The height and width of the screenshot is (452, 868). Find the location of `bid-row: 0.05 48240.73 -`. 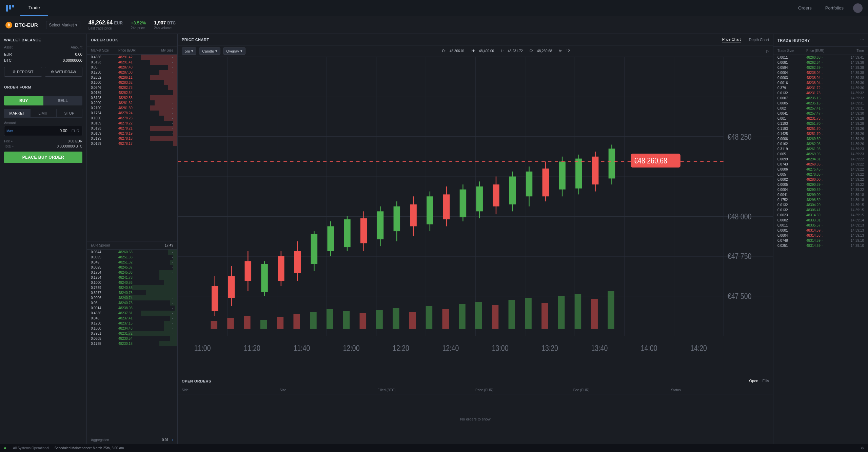

bid-row: 0.05 48240.73 - is located at coordinates (132, 303).